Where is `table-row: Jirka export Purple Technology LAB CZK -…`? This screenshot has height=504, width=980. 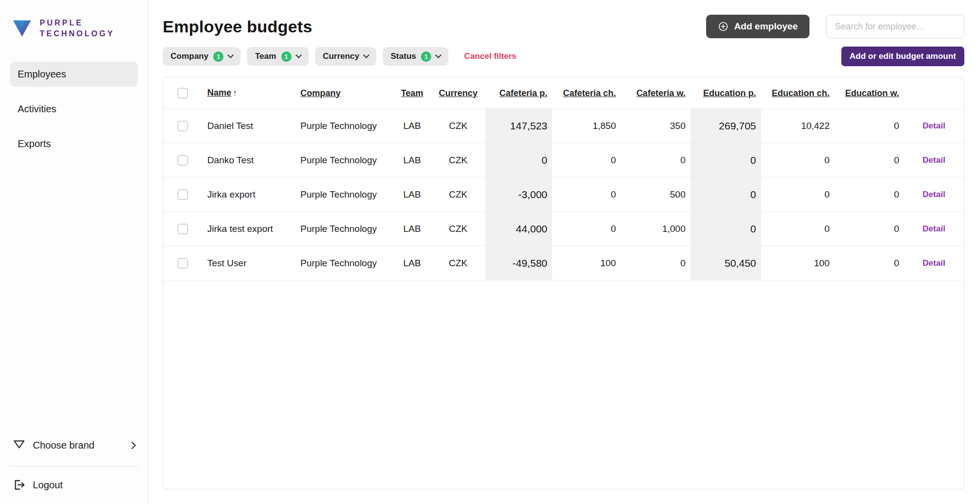
table-row: Jirka export Purple Technology LAB CZK -… is located at coordinates (564, 195).